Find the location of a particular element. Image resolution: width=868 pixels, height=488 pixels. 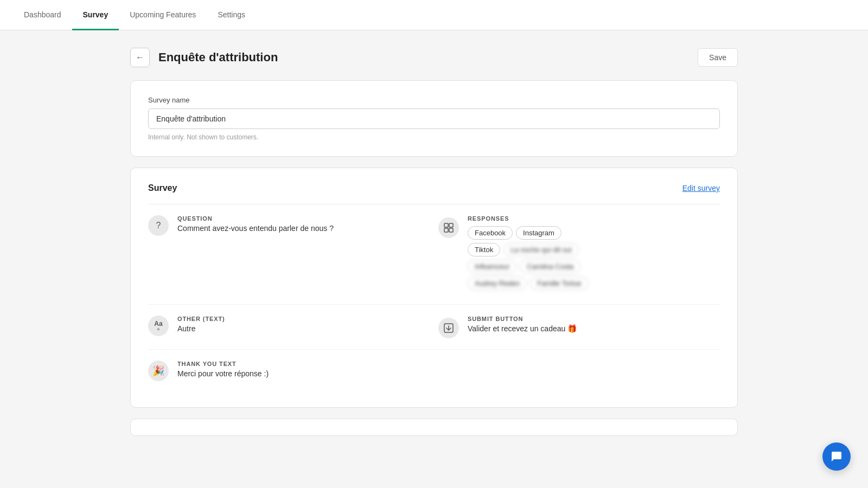

table-row: Aa ≡ OTHER (TEXT) Autre SUBMIT BUTTON is located at coordinates (434, 328).